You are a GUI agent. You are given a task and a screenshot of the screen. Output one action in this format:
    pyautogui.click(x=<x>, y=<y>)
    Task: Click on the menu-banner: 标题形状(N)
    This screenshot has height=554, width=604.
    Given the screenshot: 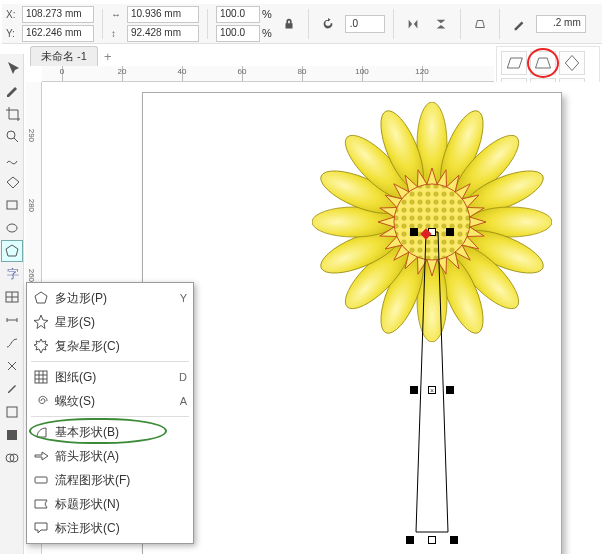 What is the action you would take?
    pyautogui.click(x=110, y=504)
    